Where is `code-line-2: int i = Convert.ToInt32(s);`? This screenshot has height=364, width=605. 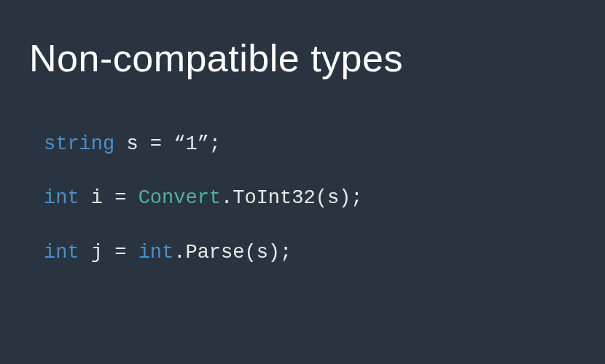
code-line-2: int i = Convert.ToInt32(s); is located at coordinates (310, 198).